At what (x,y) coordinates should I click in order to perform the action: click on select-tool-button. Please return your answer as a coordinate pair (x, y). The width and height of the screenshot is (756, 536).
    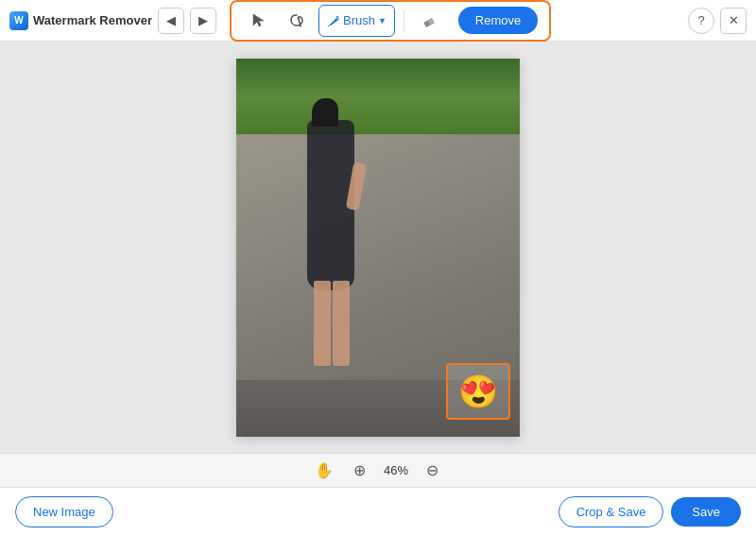
    Looking at the image, I should click on (259, 21).